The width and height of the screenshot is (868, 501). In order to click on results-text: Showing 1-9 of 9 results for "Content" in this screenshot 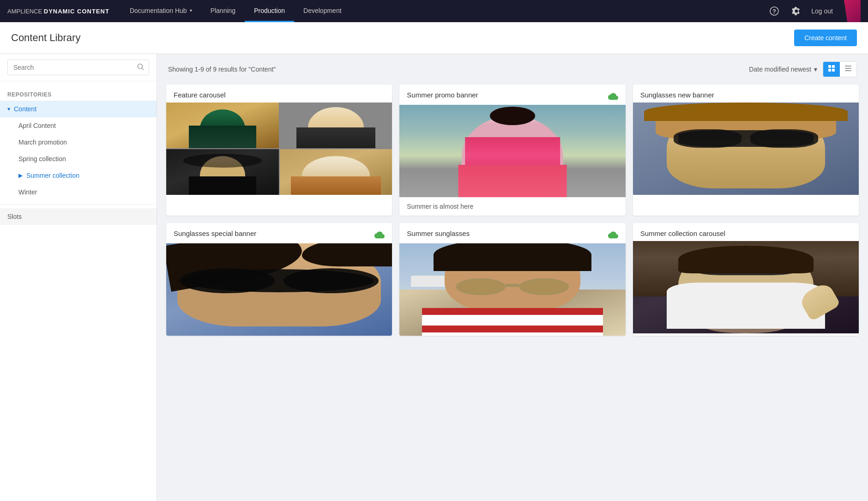, I will do `click(222, 69)`.